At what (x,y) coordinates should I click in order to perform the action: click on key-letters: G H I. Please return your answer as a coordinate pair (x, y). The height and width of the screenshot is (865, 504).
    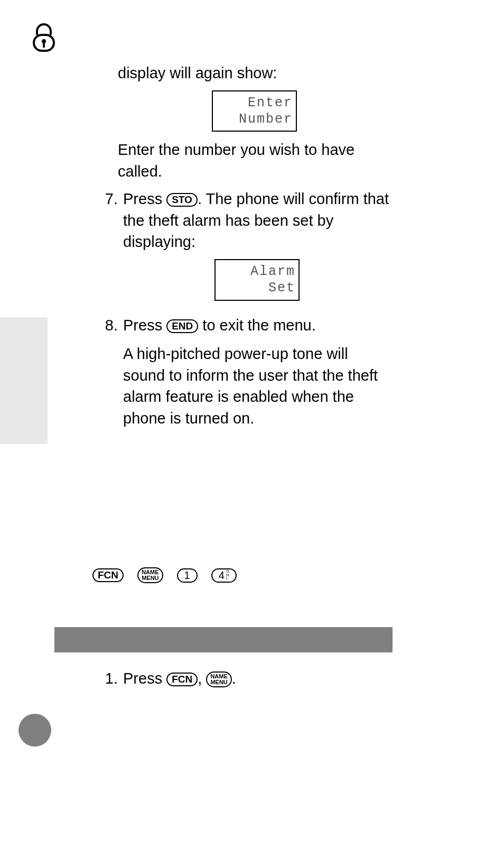
    Looking at the image, I should click on (228, 575).